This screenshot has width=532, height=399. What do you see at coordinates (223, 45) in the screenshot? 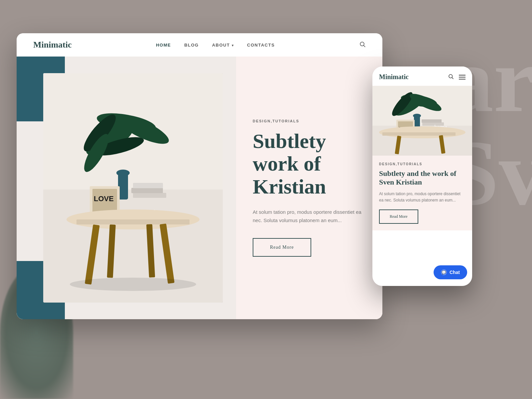
I see `nav-about: ABOUT ▾` at bounding box center [223, 45].